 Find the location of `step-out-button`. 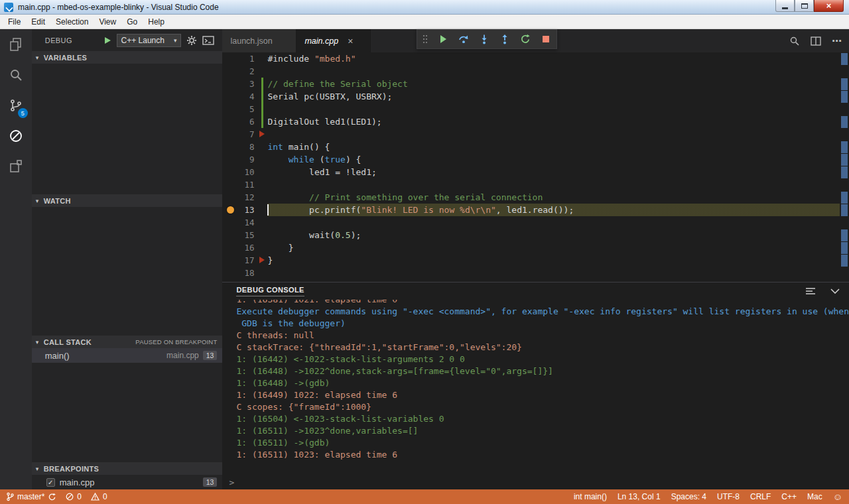

step-out-button is located at coordinates (505, 39).